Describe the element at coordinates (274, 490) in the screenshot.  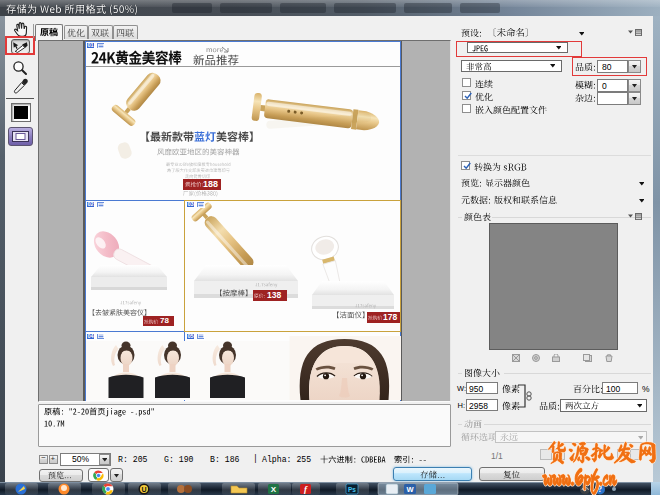
I see `svg-text: X` at that location.